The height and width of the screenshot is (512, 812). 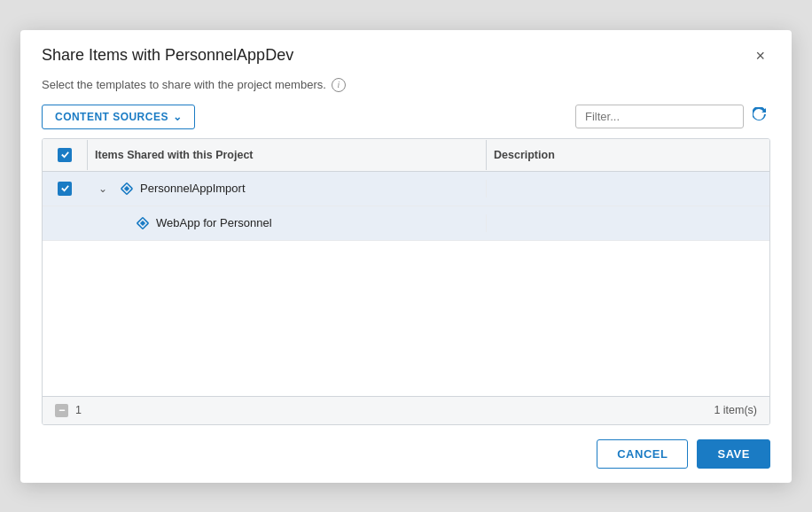 What do you see at coordinates (761, 56) in the screenshot?
I see `close-button: ×` at bounding box center [761, 56].